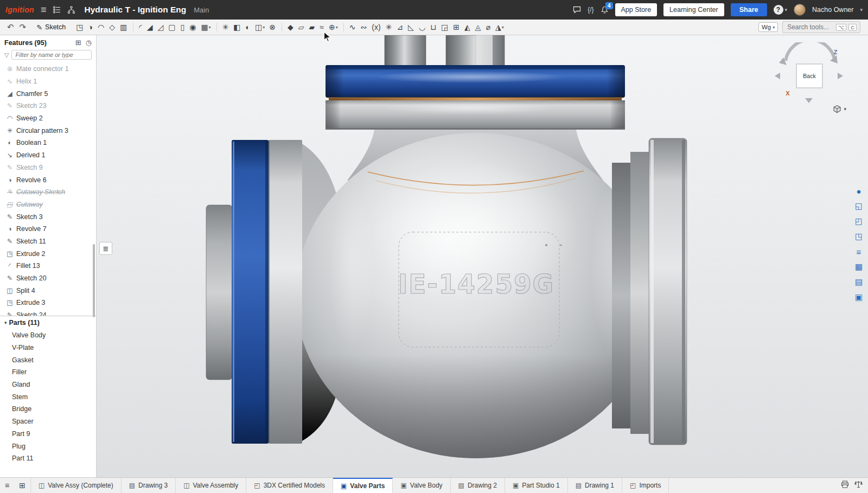 The width and height of the screenshot is (868, 493). I want to click on redo-button: ↷, so click(23, 27).